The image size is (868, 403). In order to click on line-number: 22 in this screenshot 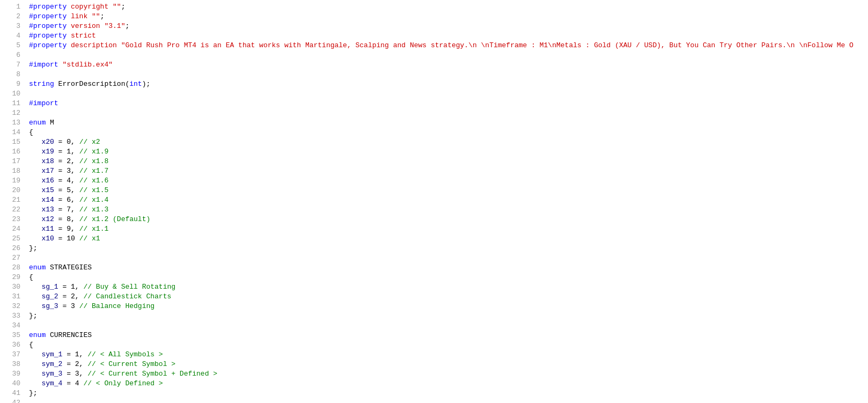, I will do `click(12, 210)`.